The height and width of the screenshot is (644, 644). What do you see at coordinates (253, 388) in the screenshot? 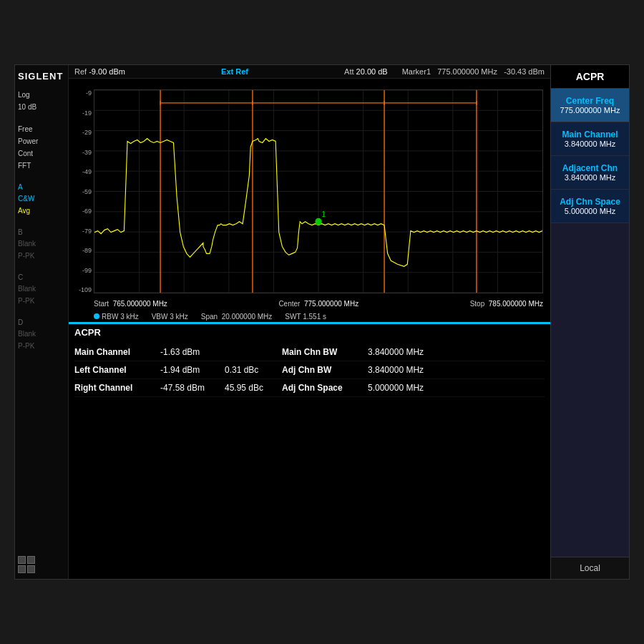
I see `right-channel-val2: 45.95 dBc` at bounding box center [253, 388].